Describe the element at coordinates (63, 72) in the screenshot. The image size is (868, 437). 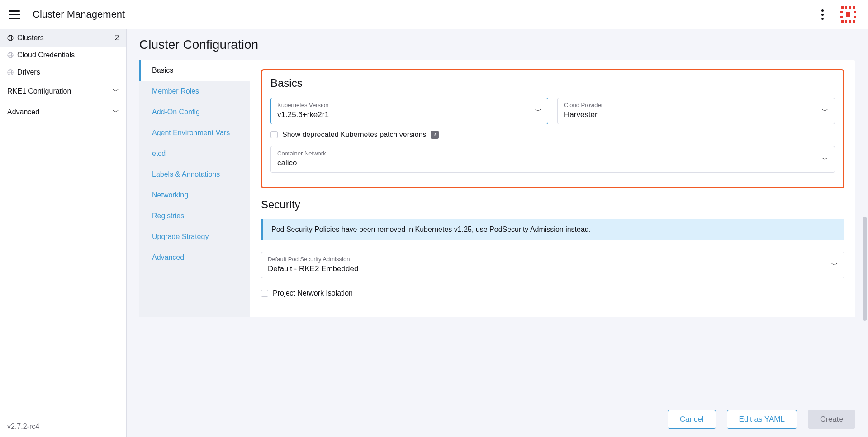
I see `sidebar-item-drivers: Drivers` at that location.